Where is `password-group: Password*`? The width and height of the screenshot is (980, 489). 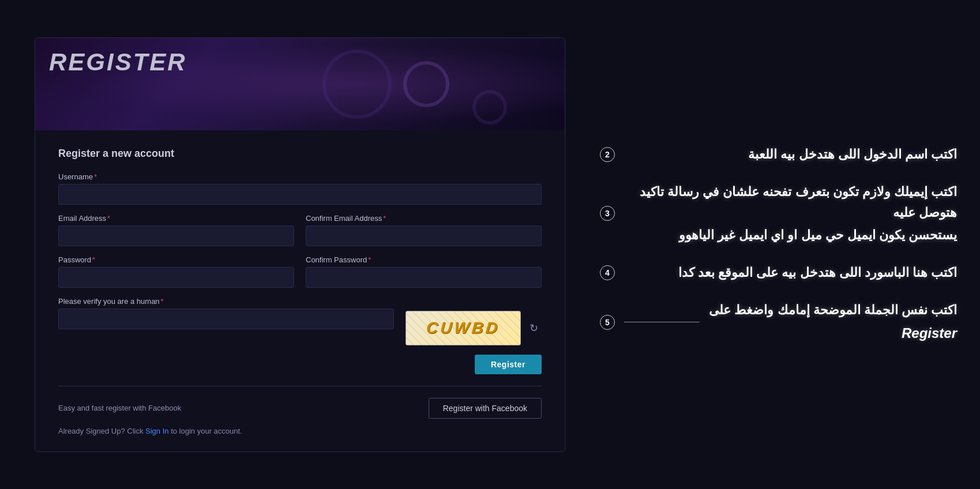 password-group: Password* is located at coordinates (177, 272).